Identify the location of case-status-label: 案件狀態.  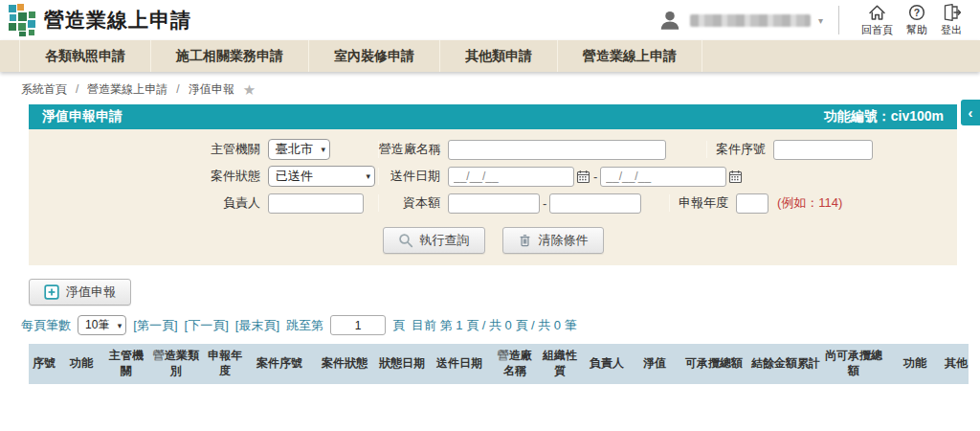
(148, 176).